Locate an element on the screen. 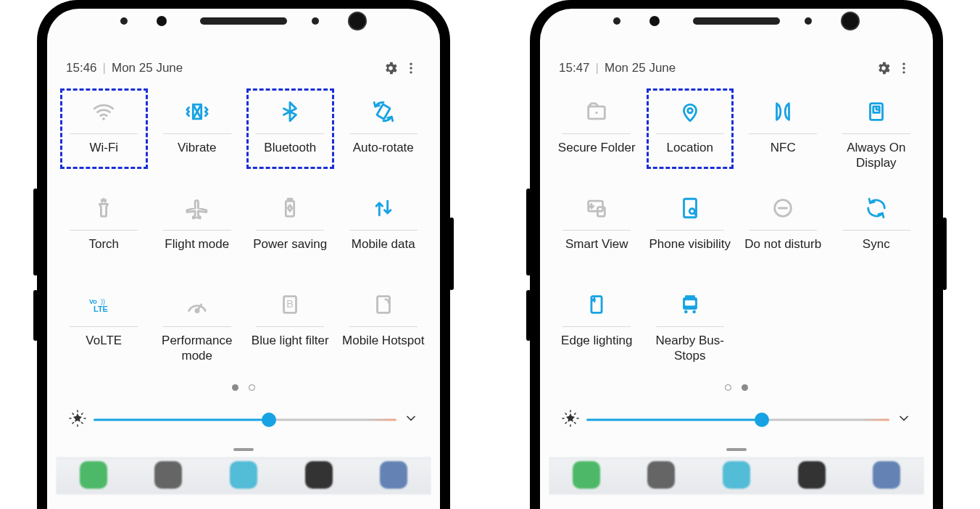 The width and height of the screenshot is (980, 509). qs-tile-mdata: Mobile data is located at coordinates (384, 232).